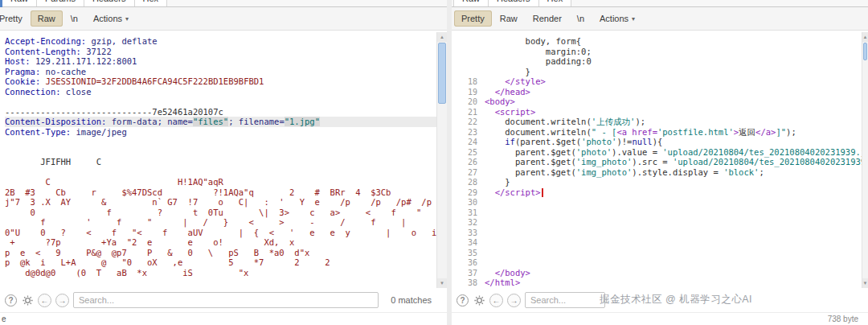 This screenshot has width=868, height=325. I want to click on watermark-text: 掘金技术社区 @ 机器学习之心AI, so click(676, 299).